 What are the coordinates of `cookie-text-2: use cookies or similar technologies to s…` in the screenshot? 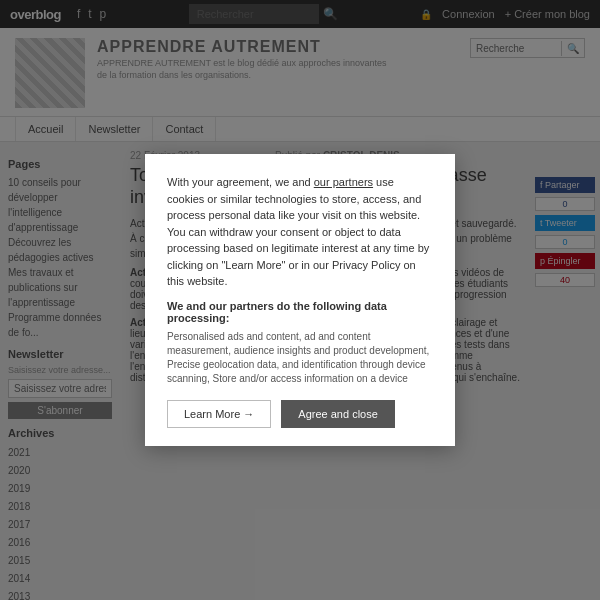 It's located at (298, 232).